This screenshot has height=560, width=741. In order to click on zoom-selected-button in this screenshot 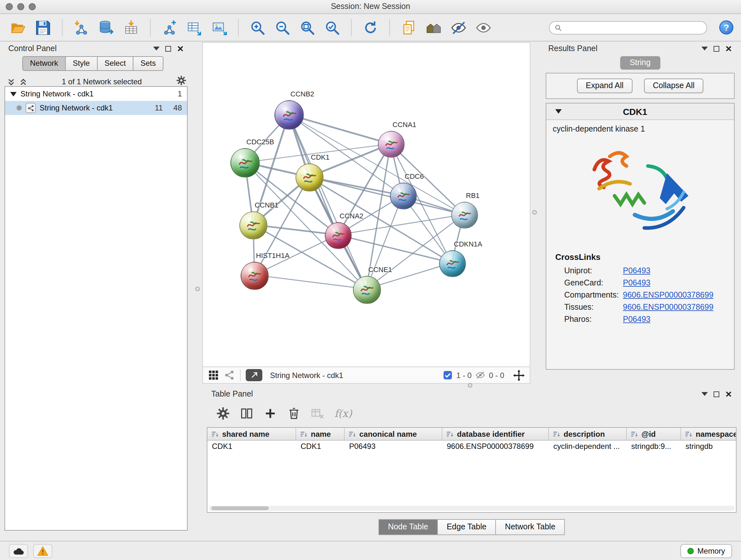, I will do `click(332, 27)`.